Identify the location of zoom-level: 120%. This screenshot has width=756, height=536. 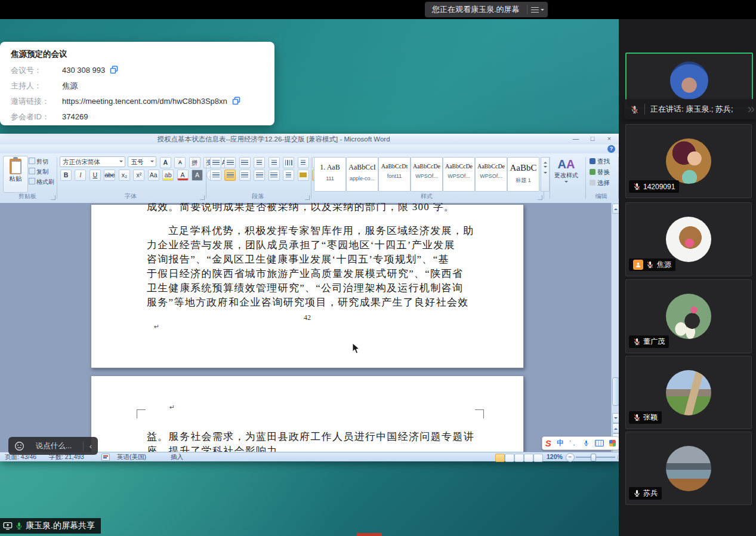
(555, 457).